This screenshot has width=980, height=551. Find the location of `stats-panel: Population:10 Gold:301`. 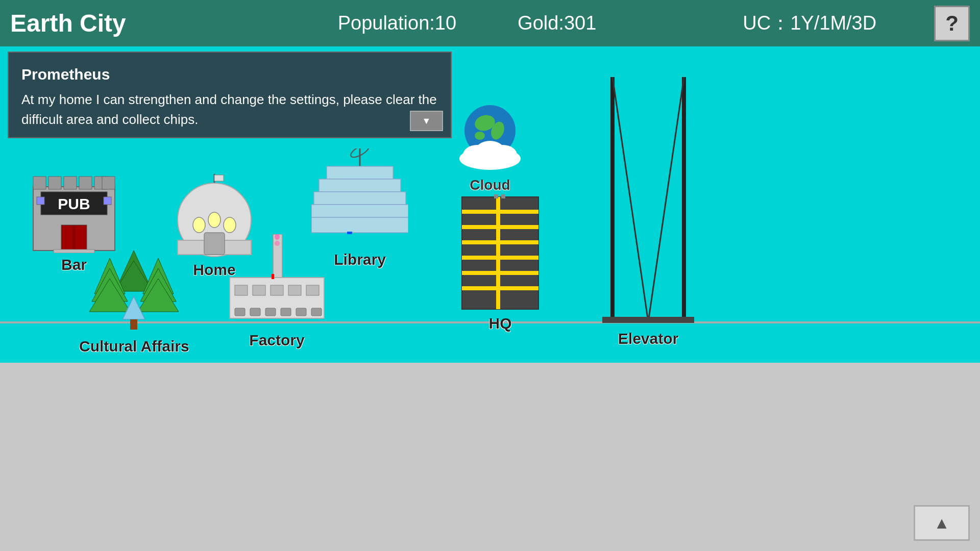

stats-panel: Population:10 Gold:301 is located at coordinates (468, 23).